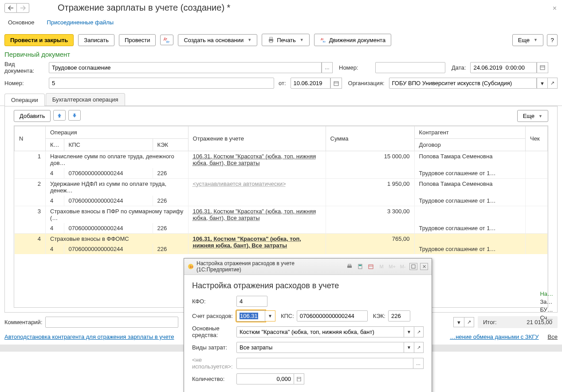  I want to click on col-n: N, so click(30, 139).